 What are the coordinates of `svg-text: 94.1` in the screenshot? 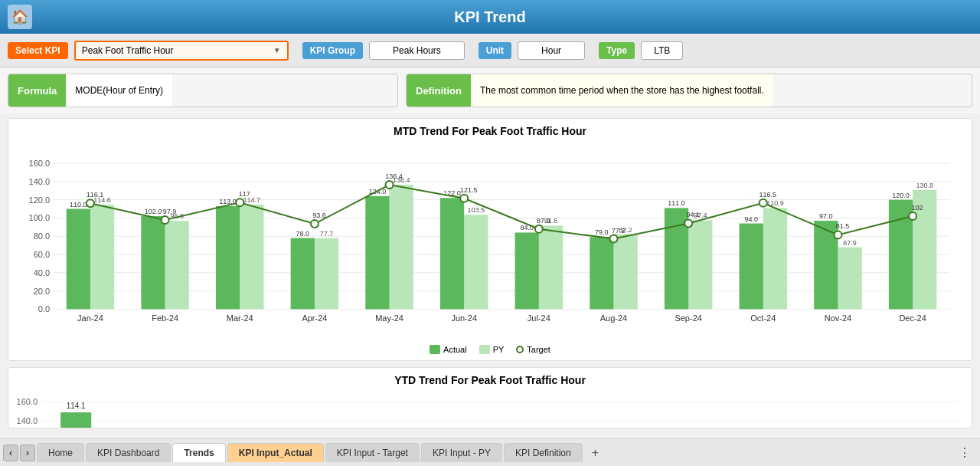 It's located at (693, 215).